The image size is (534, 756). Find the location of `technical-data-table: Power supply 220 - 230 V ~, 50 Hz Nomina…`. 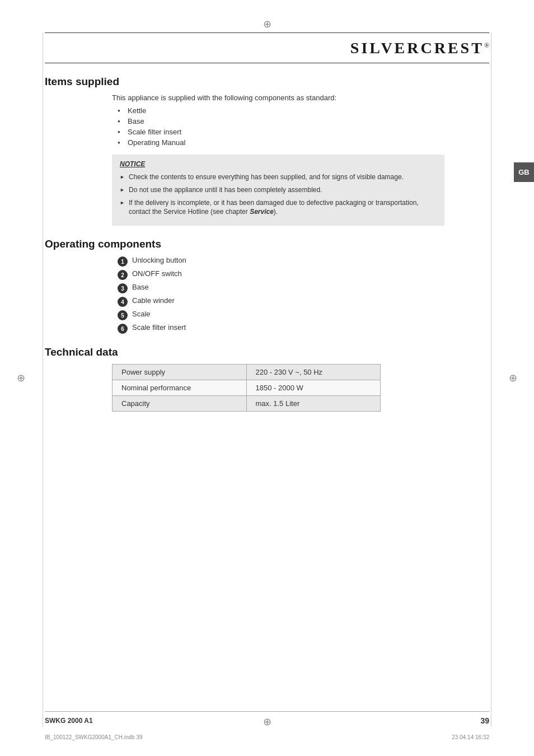

technical-data-table: Power supply 220 - 230 V ~, 50 Hz Nomina… is located at coordinates (246, 388).